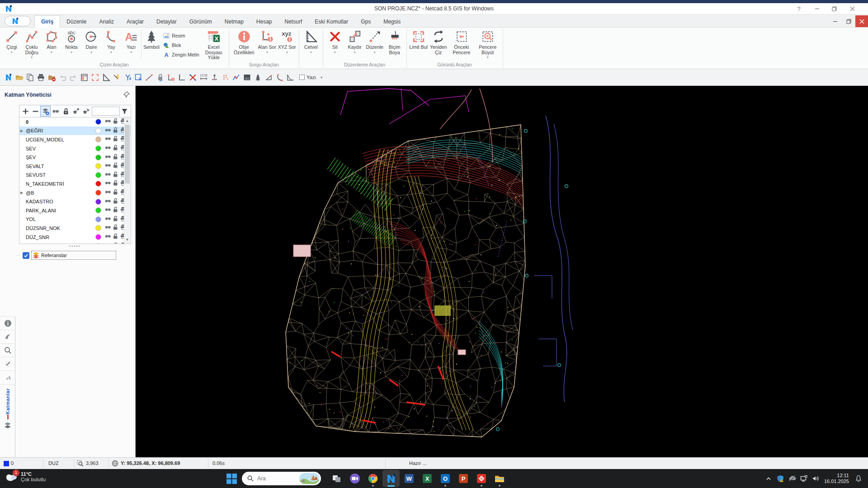 Image resolution: width=868 pixels, height=488 pixels. Describe the element at coordinates (53, 463) in the screenshot. I see `mode-indicator: DUZ` at that location.